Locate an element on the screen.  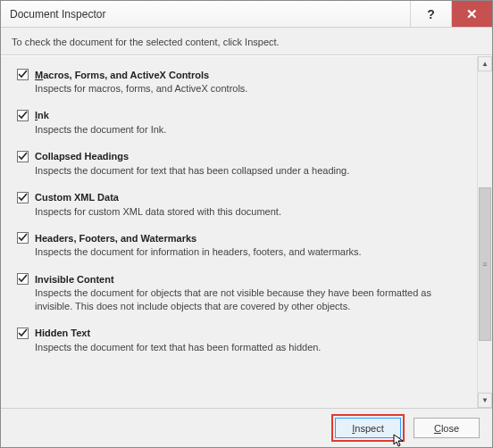
inspect-button: Inspect is located at coordinates (368, 428).